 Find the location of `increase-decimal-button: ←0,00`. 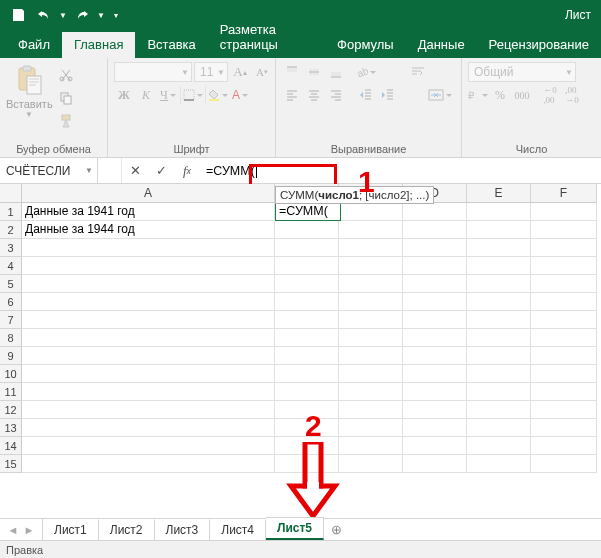

increase-decimal-button: ←0,00 is located at coordinates (550, 95).